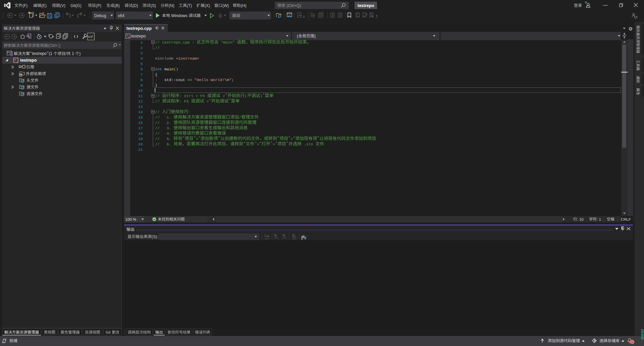  I want to click on svg-text: "Hello World!, so click(210, 80).